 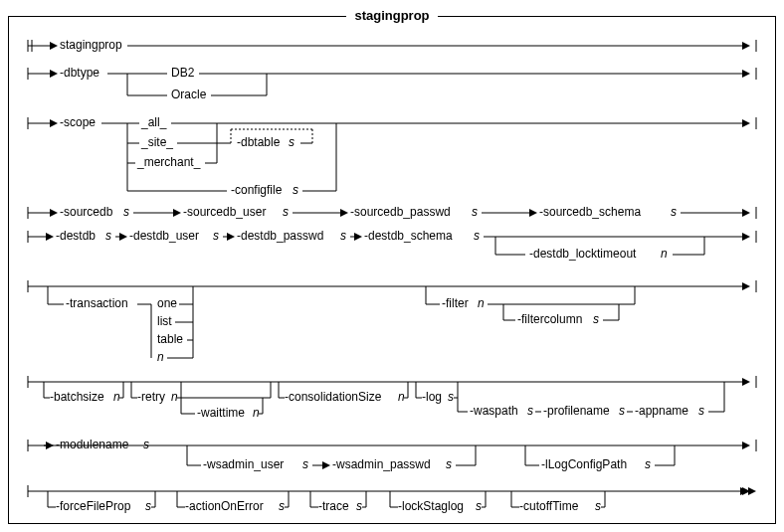 I want to click on val-one: one, so click(x=167, y=303).